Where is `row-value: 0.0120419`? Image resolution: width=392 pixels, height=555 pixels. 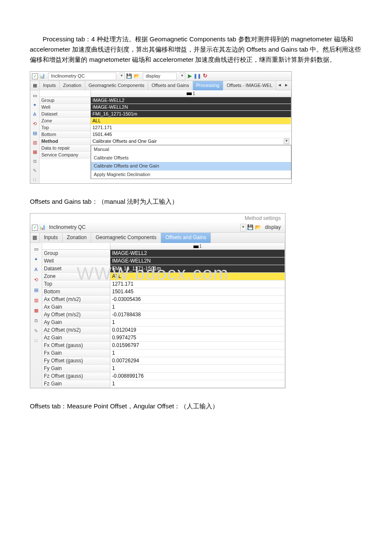 row-value: 0.0120419 is located at coordinates (198, 330).